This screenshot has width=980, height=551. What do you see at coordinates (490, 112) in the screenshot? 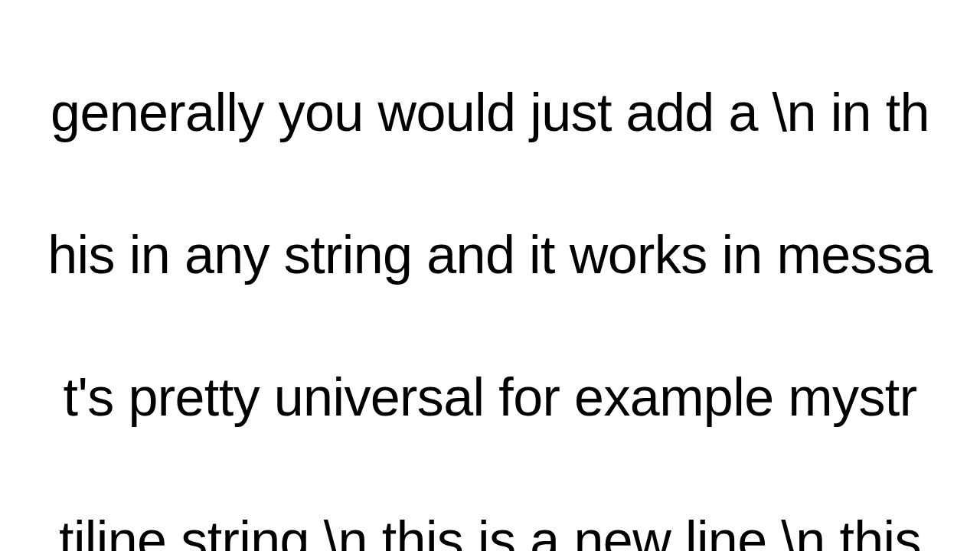
I see `text-line-1: generally you would just add a \n in th` at bounding box center [490, 112].